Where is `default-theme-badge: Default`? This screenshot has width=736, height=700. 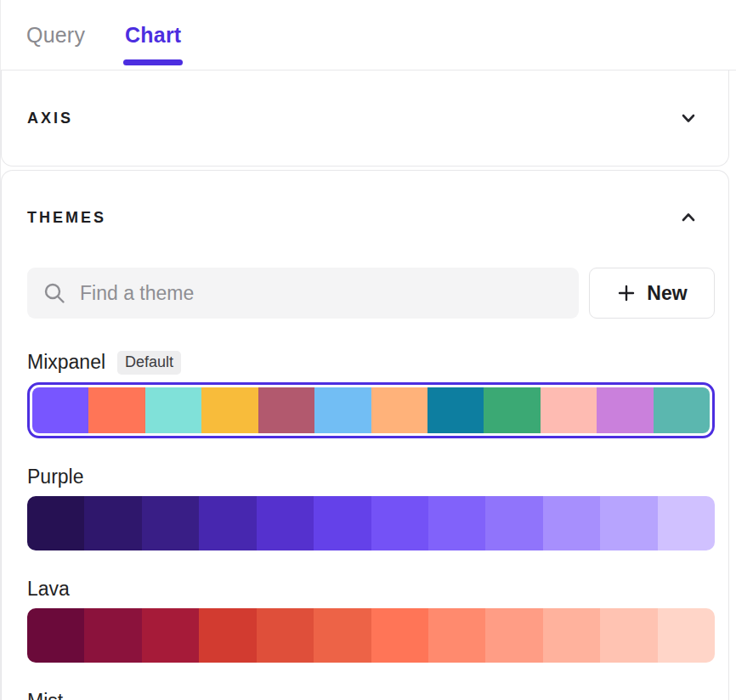 default-theme-badge: Default is located at coordinates (150, 363).